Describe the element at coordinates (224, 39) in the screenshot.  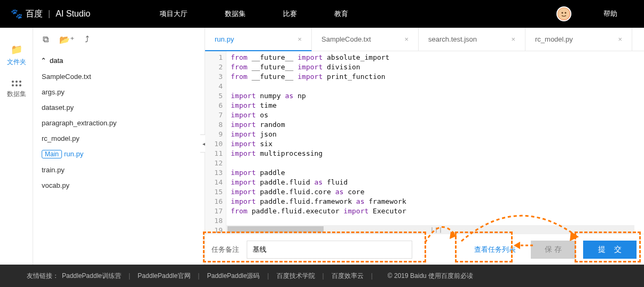
I see `tab-label: run.py` at that location.